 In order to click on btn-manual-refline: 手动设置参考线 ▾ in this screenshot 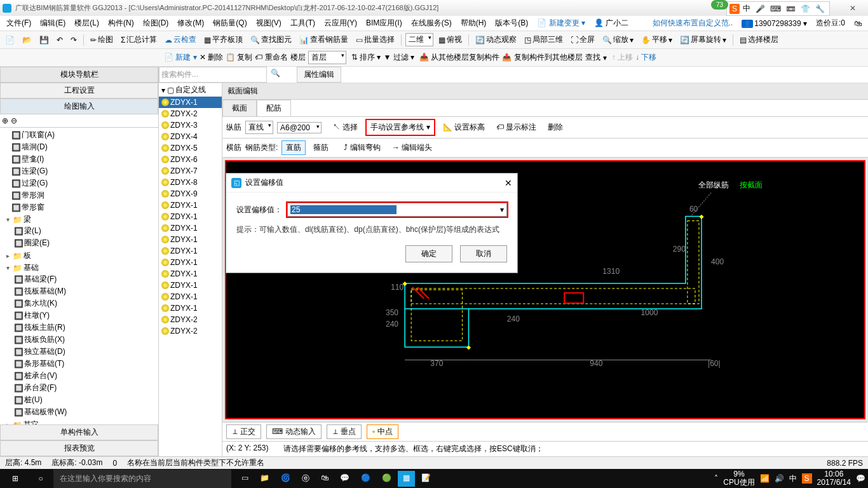, I will do `click(400, 127)`.